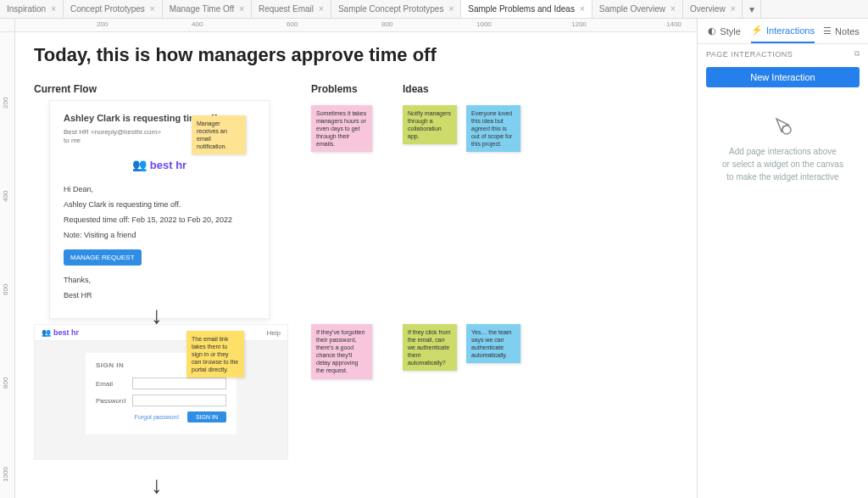 The height and width of the screenshot is (498, 868). What do you see at coordinates (180, 383) in the screenshot?
I see `email-field` at bounding box center [180, 383].